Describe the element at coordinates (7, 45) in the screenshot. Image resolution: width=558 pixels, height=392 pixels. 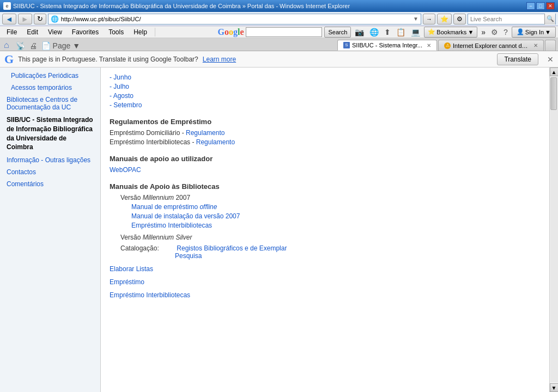
I see `ie-home-icon: ⌂` at that location.